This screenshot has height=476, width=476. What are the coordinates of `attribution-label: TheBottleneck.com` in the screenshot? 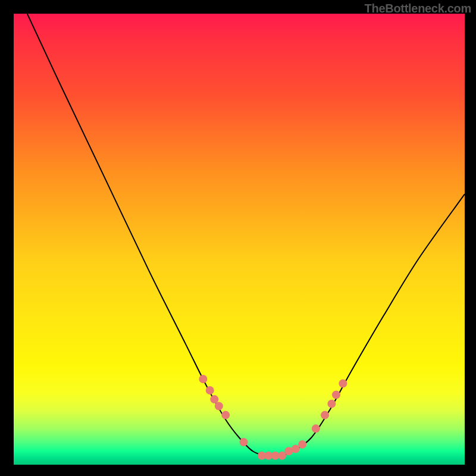 It's located at (418, 8).